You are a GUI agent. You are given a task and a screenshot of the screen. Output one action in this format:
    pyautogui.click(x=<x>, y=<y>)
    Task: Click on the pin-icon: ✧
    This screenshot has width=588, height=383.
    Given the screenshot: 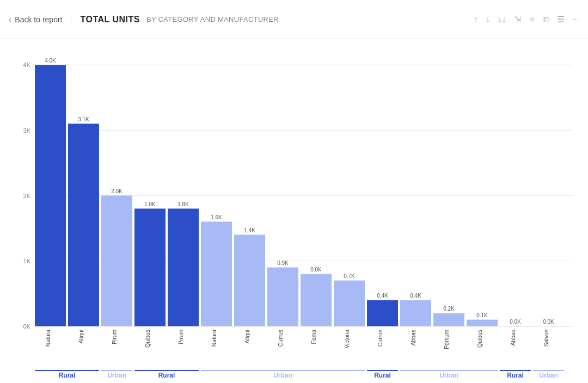 What is the action you would take?
    pyautogui.click(x=532, y=20)
    